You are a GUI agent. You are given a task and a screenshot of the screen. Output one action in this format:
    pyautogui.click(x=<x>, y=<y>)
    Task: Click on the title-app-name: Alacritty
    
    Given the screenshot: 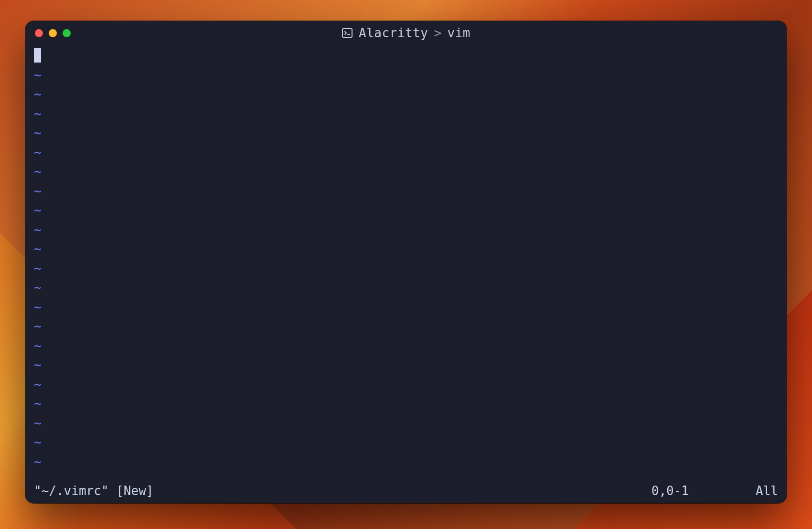 What is the action you would take?
    pyautogui.click(x=394, y=33)
    